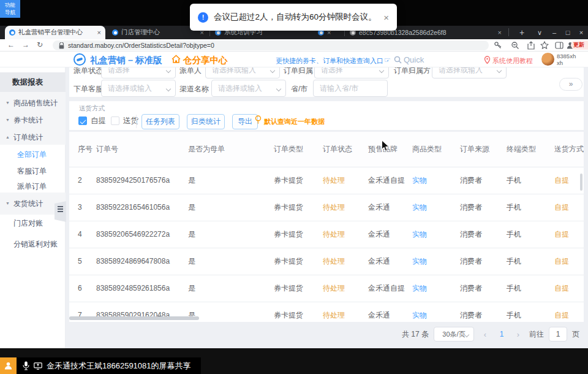 This screenshot has height=374, width=588. I want to click on table-row: 283859294250176576a是券卡提货待处理金禾通自提实物消费者手机自…, so click(326, 180).